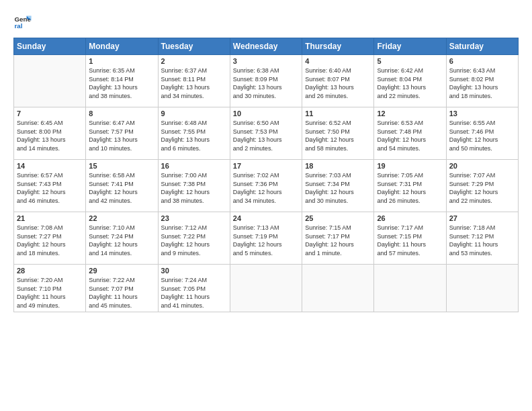 The image size is (532, 411). What do you see at coordinates (482, 218) in the screenshot?
I see `day-number: 27` at bounding box center [482, 218].